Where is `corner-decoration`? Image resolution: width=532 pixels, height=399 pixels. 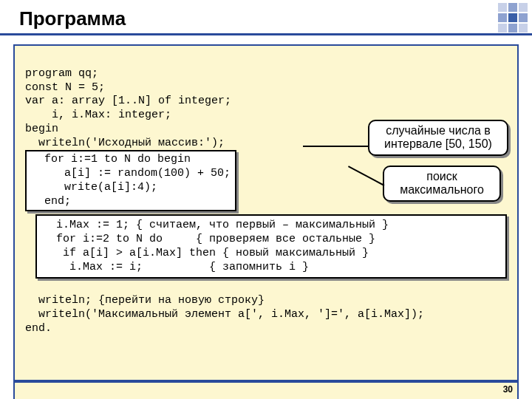
corner-decoration is located at coordinates (513, 18).